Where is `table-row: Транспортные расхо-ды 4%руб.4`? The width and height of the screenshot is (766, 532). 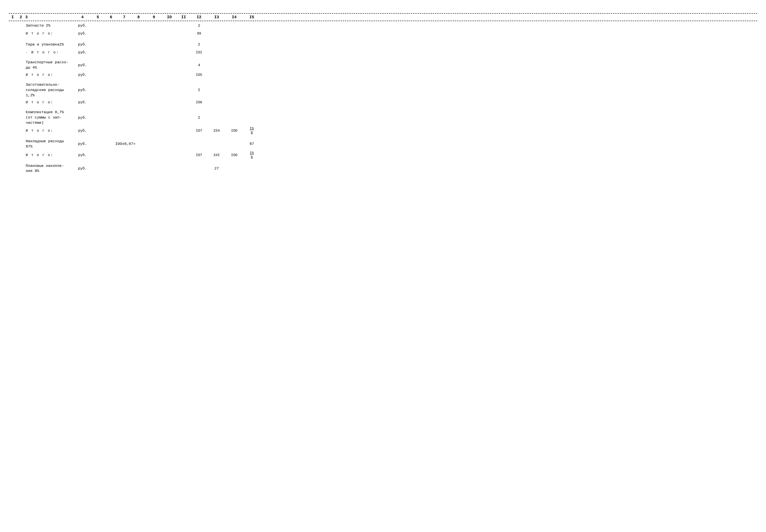
table-row: Транспортные расхо-ды 4%руб.4 is located at coordinates (383, 65).